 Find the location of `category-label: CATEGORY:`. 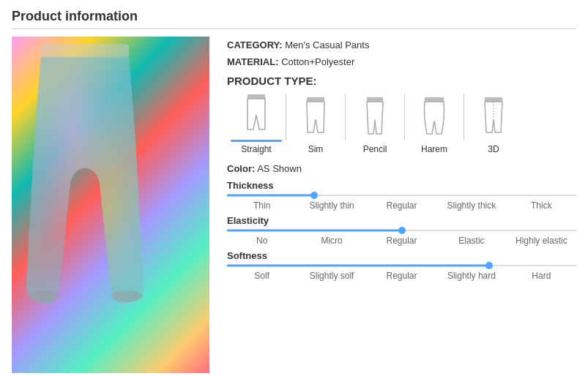

category-label: CATEGORY: is located at coordinates (255, 45).